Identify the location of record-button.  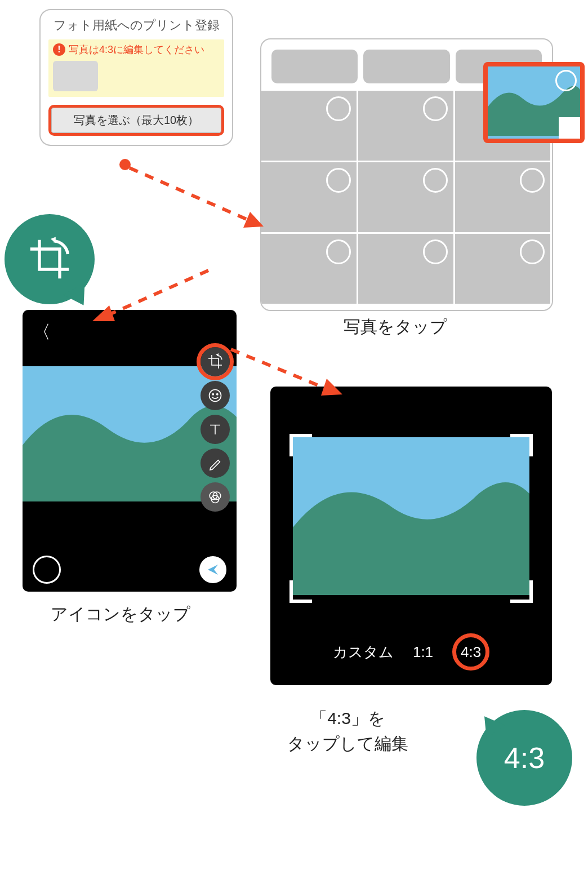
(47, 570).